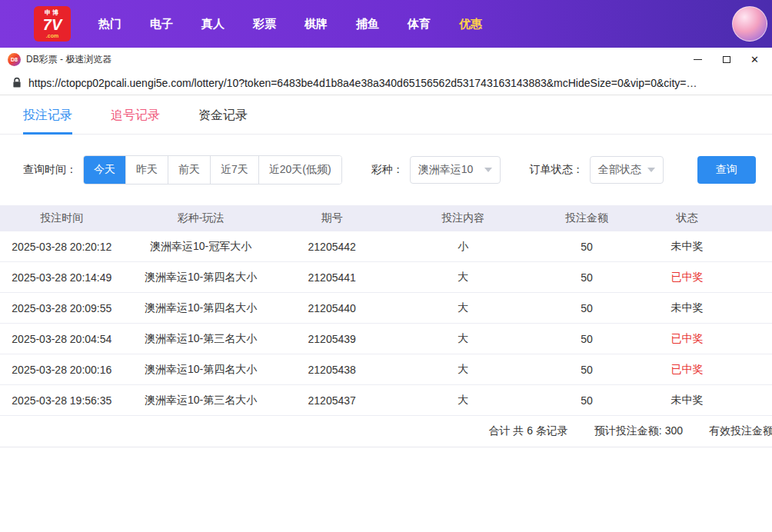 The height and width of the screenshot is (532, 772). Describe the element at coordinates (386, 83) in the screenshot. I see `address-bar: https://ctopcp02pcali.uengi5e.com/lotter…` at that location.